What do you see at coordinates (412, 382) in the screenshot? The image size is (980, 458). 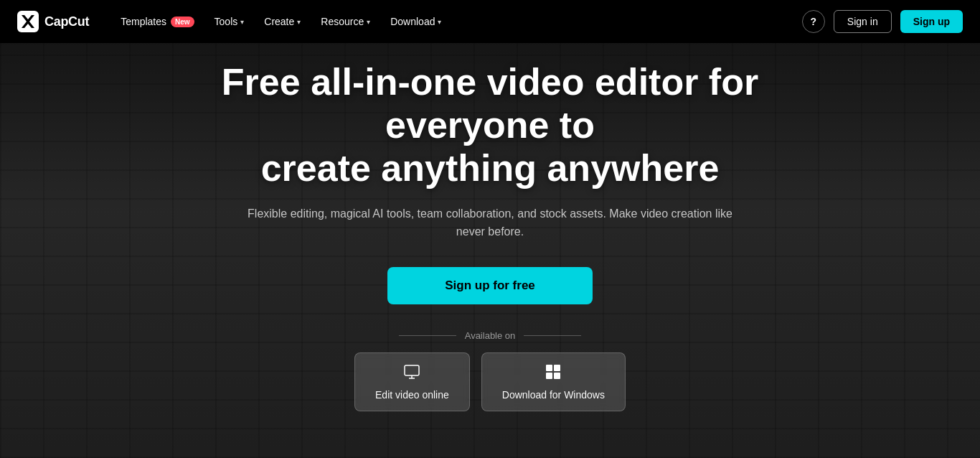 I see `platform-btn-online: Edit video online` at bounding box center [412, 382].